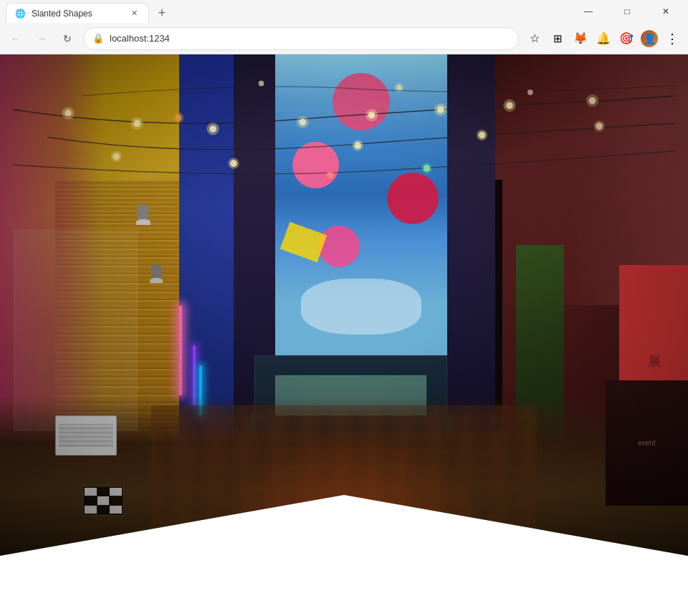  I want to click on active-tab: 🌐 Slanted Shapes ✕, so click(77, 13).